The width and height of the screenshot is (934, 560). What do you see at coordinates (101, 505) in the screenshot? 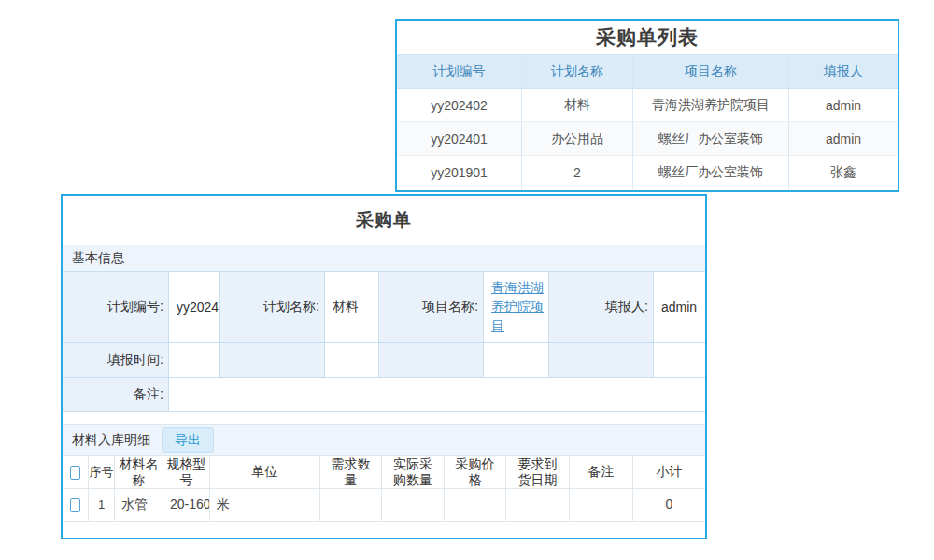
I see `cell-seq: 1` at bounding box center [101, 505].